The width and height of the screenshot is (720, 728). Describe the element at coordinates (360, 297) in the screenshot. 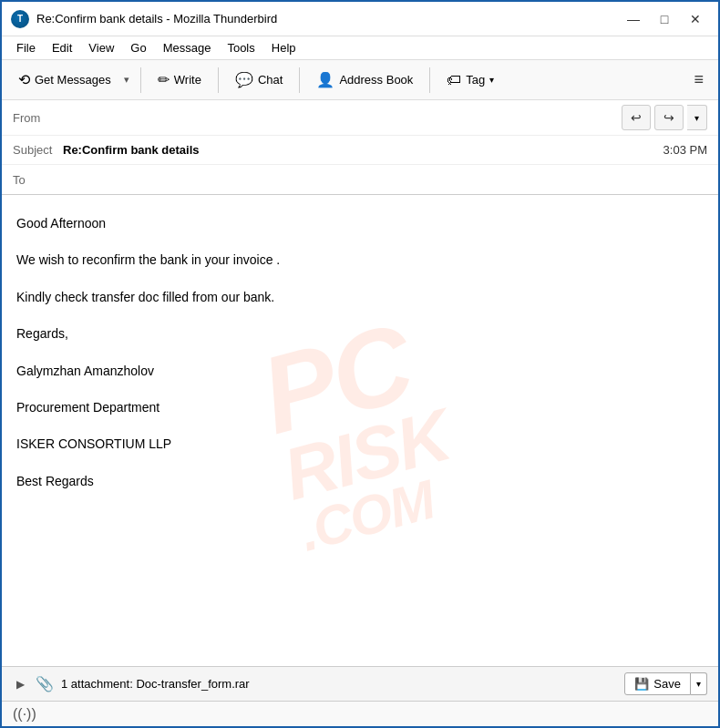

I see `body-line2: Kindly check transfer doc filled from ou…` at that location.